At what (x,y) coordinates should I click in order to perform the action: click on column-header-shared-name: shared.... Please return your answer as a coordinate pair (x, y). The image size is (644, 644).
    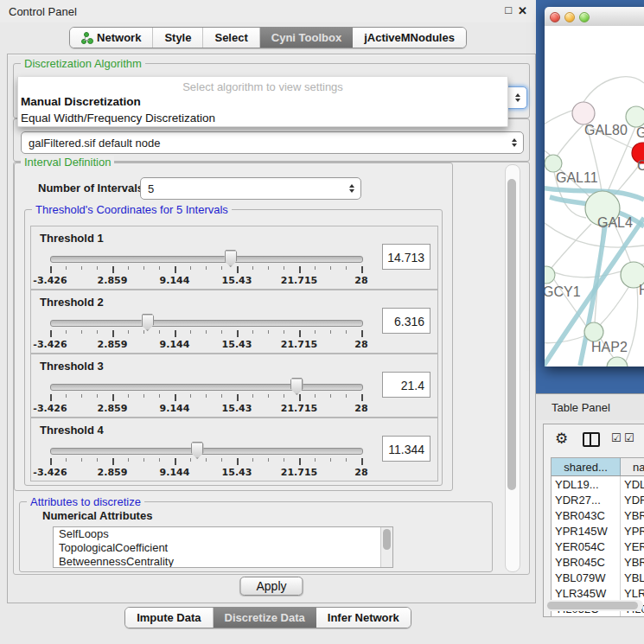
    Looking at the image, I should click on (586, 467).